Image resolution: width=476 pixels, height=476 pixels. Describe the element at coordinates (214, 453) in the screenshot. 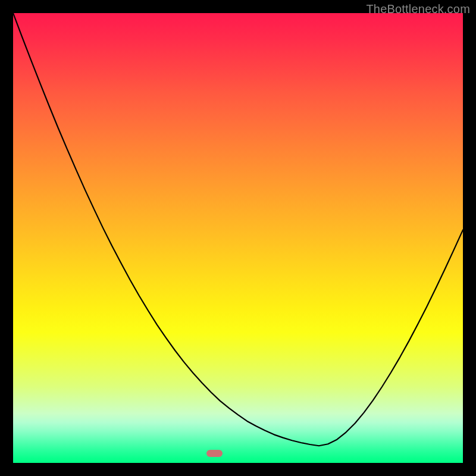

I see `optimum-marker` at that location.